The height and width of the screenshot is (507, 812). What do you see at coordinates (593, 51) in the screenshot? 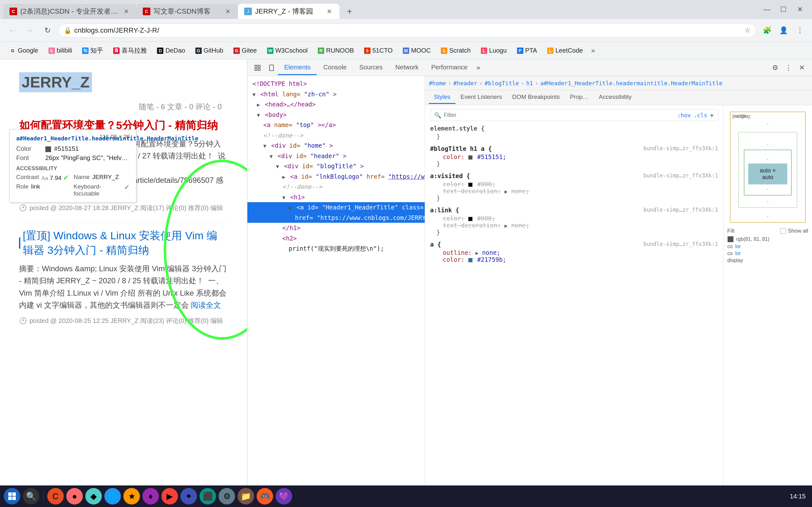
I see `bookmarks-more-icon: »` at bounding box center [593, 51].